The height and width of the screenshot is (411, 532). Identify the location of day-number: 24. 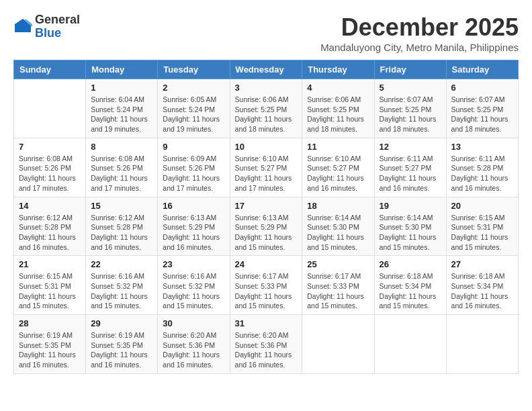
(266, 265).